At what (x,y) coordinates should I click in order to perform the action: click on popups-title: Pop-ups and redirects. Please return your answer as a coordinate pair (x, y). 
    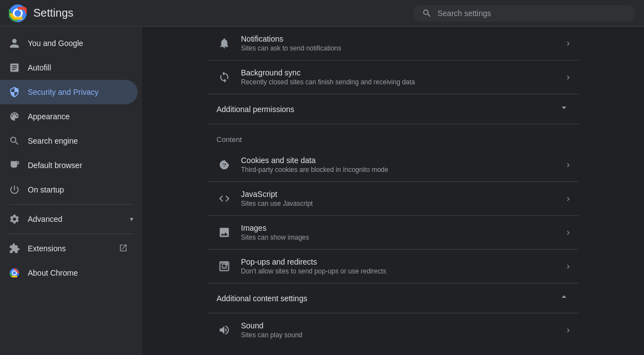
    Looking at the image, I should click on (400, 262).